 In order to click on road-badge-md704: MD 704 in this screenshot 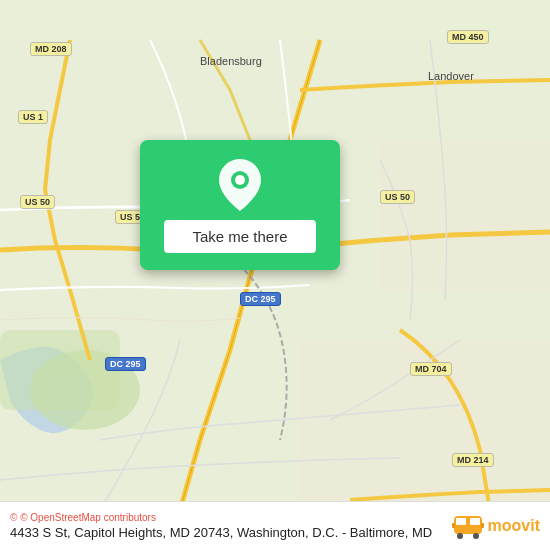, I will do `click(431, 369)`.